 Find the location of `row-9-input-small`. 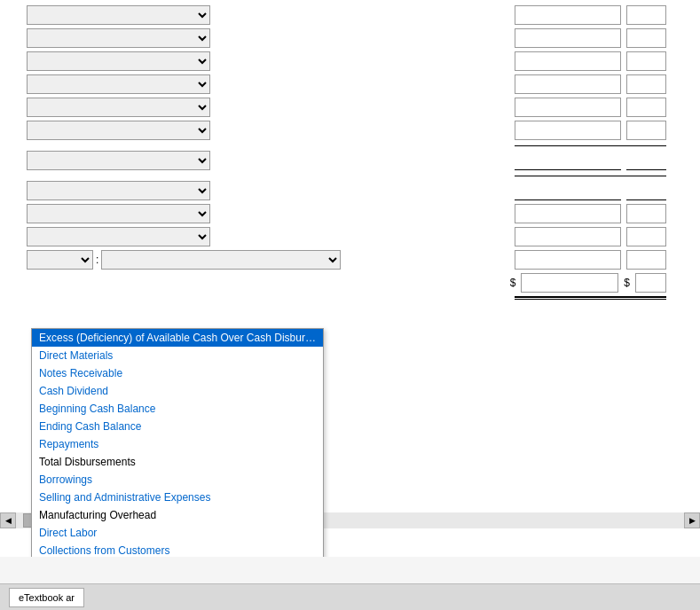

row-9-input-small is located at coordinates (646, 214).